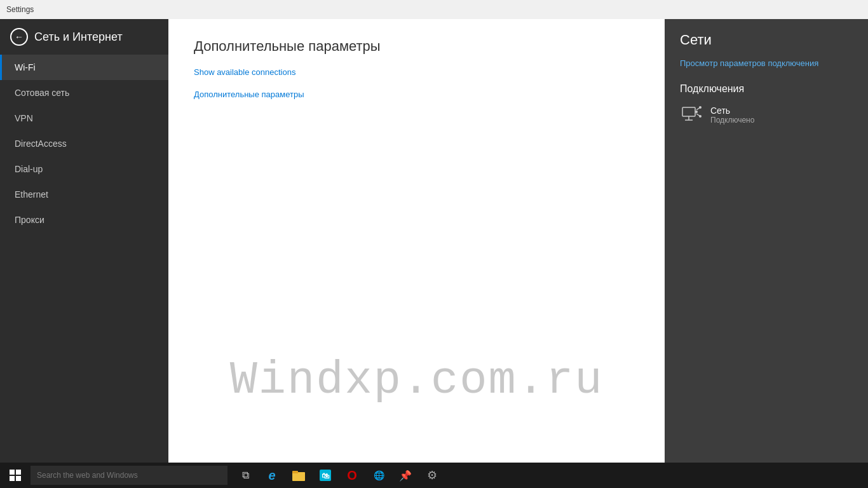 The width and height of the screenshot is (868, 488). Describe the element at coordinates (15, 475) in the screenshot. I see `start-button` at that location.